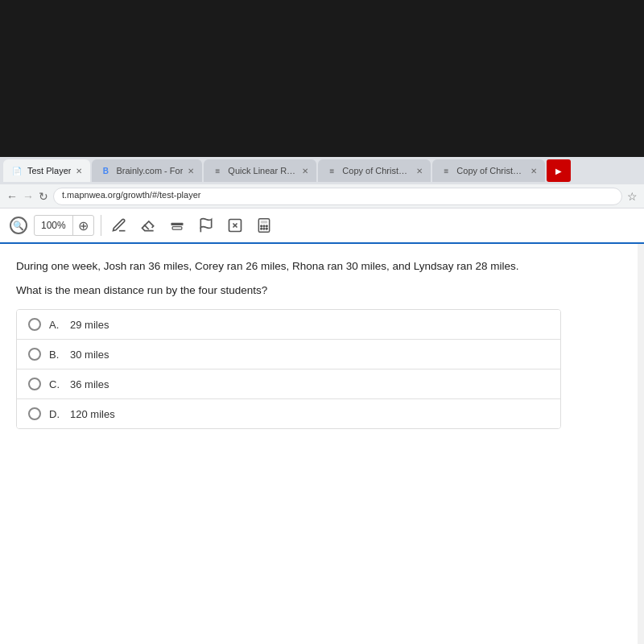  What do you see at coordinates (264, 225) in the screenshot?
I see `calculator-icon` at bounding box center [264, 225].